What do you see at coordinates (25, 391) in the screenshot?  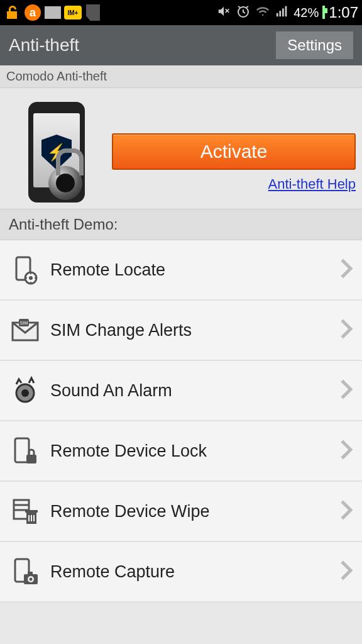 I see `alarm-speaker-icon` at bounding box center [25, 391].